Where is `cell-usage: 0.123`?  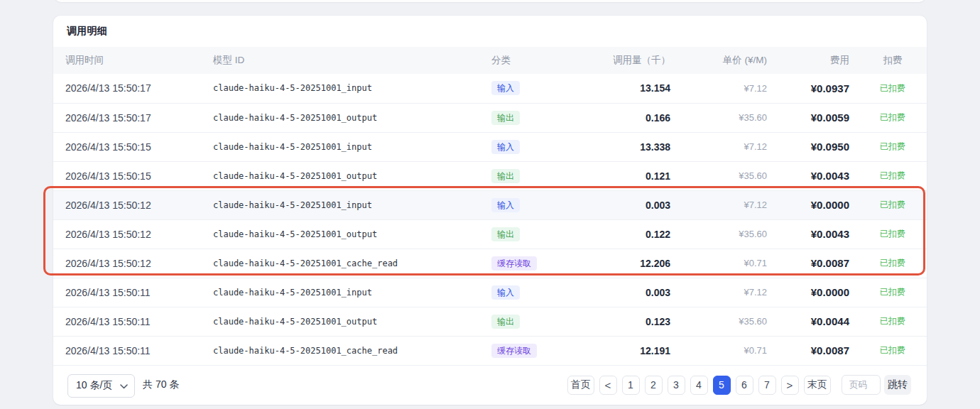 cell-usage: 0.123 is located at coordinates (616, 321).